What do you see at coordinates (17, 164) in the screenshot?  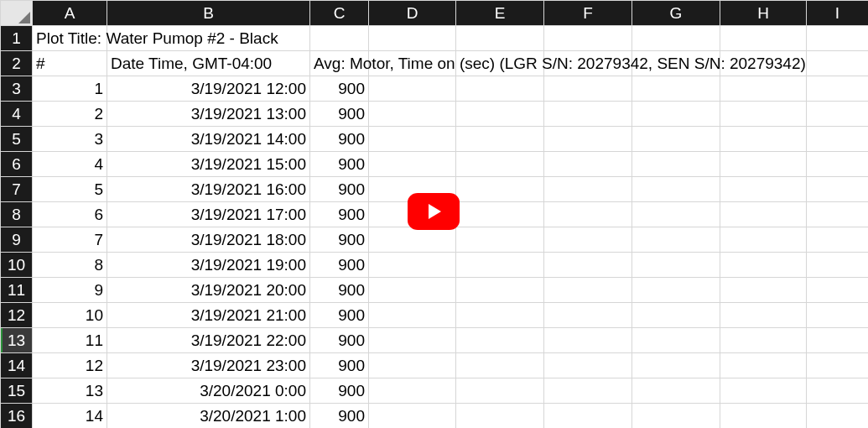 I see `row-header: 6` at bounding box center [17, 164].